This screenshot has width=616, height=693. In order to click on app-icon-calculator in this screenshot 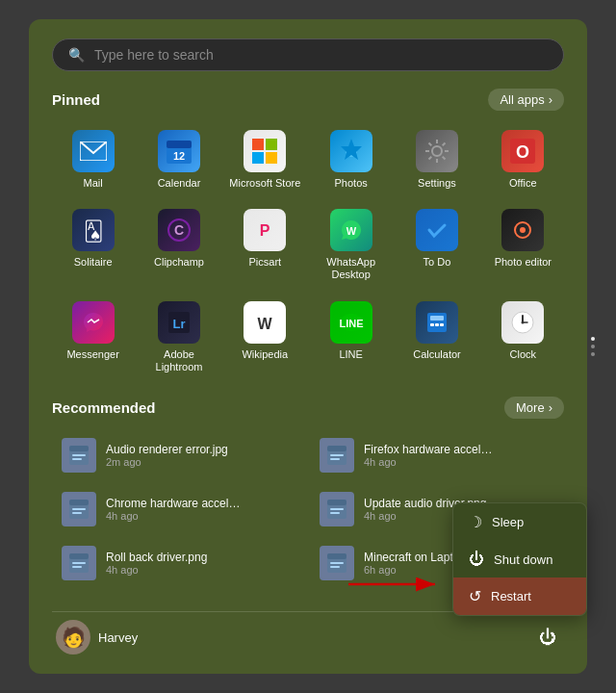, I will do `click(437, 322)`.